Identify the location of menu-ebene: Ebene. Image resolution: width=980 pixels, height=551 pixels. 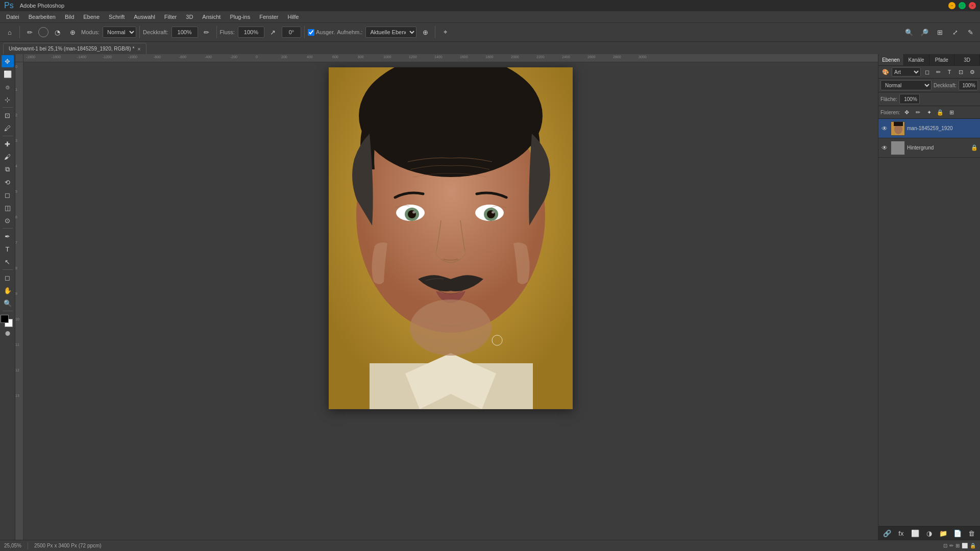
(91, 17).